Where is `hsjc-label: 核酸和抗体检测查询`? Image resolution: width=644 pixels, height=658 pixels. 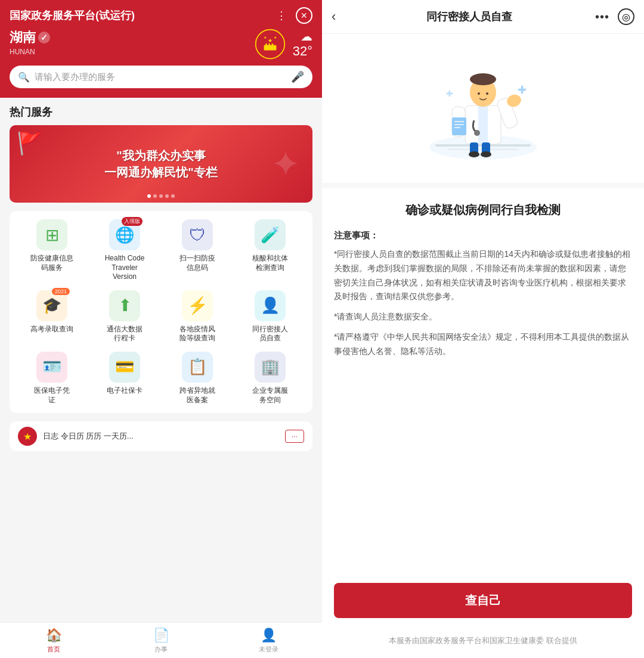
hsjc-label: 核酸和抗体检测查询 is located at coordinates (270, 263).